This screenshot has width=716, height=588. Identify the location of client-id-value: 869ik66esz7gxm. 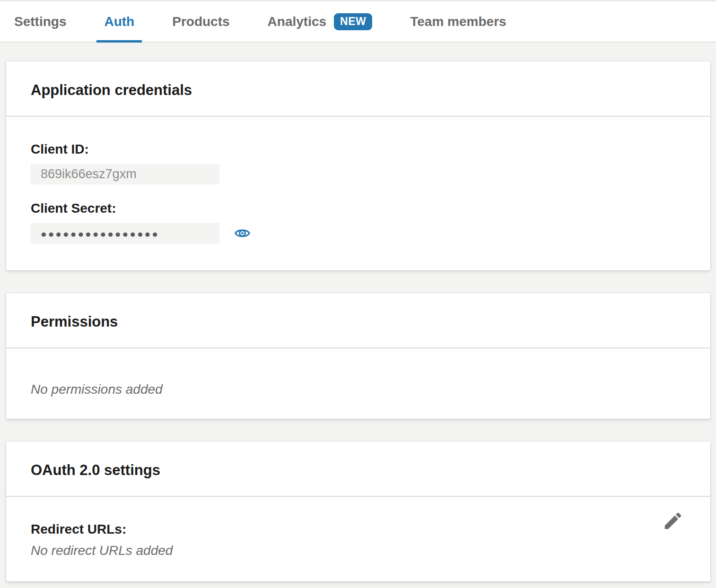
(125, 174).